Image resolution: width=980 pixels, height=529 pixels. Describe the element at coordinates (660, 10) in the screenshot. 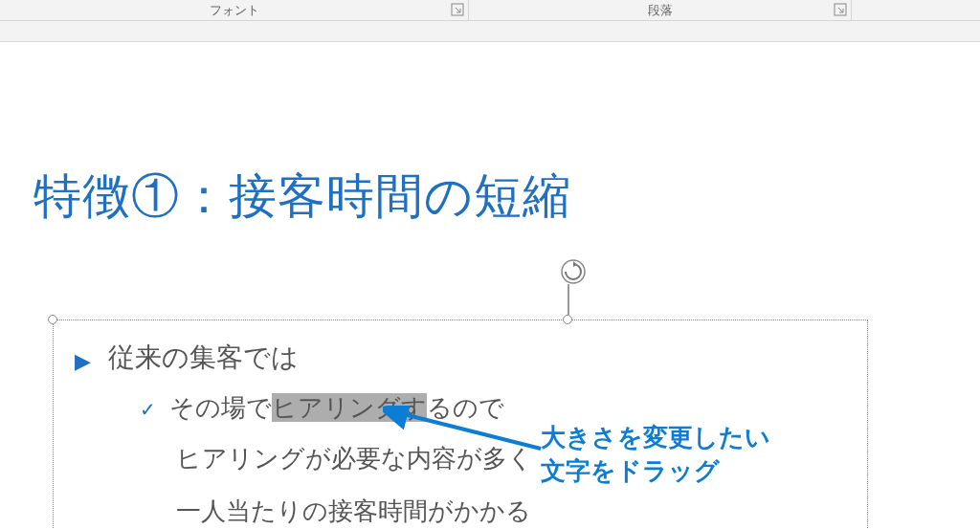

I see `ribbon-group-paragraph: 段落` at that location.